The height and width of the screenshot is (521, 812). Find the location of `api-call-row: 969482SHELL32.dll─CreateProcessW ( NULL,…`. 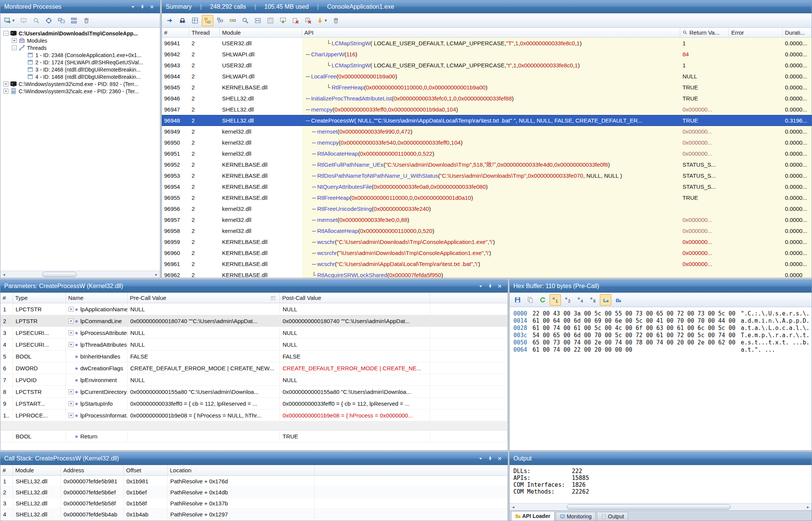

api-call-row: 969482SHELL32.dll─CreateProcessW ( NULL,… is located at coordinates (487, 120).